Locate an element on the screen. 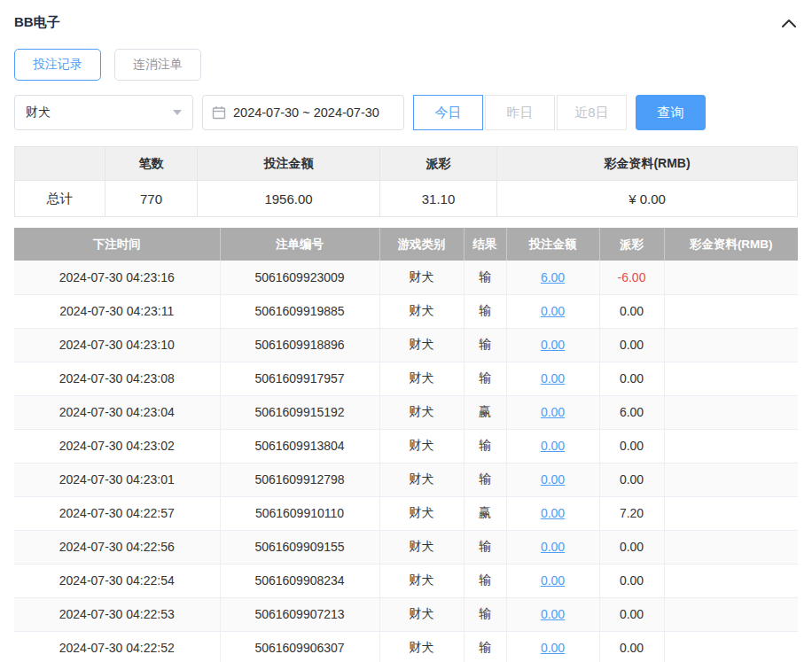  order-id-cell: 5061609910110 is located at coordinates (300, 513).